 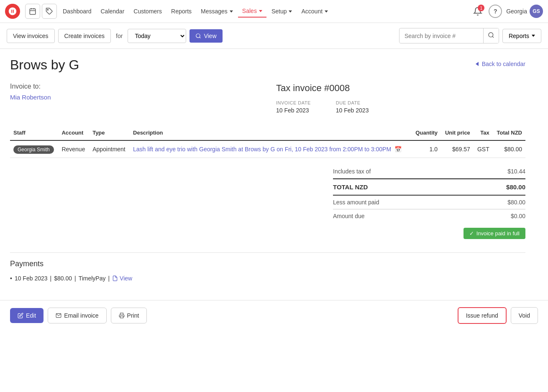 I want to click on includes-tax-label: Includes tax of, so click(x=352, y=171).